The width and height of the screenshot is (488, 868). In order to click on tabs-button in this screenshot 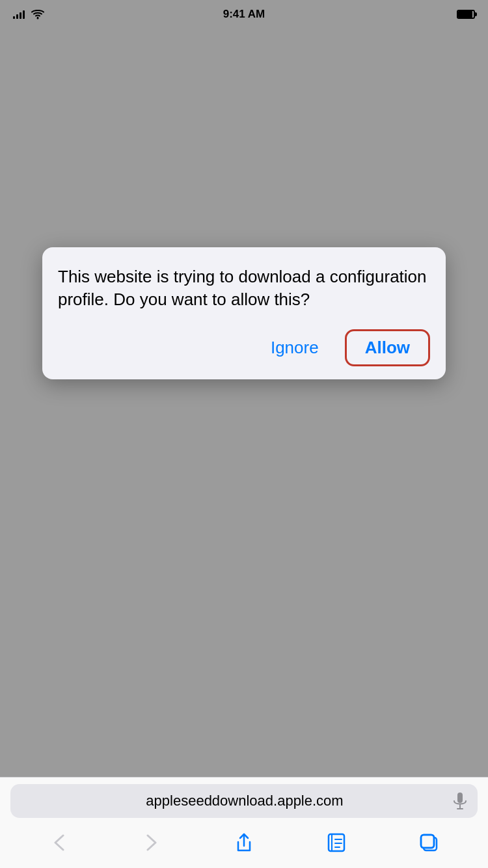, I will do `click(429, 843)`.